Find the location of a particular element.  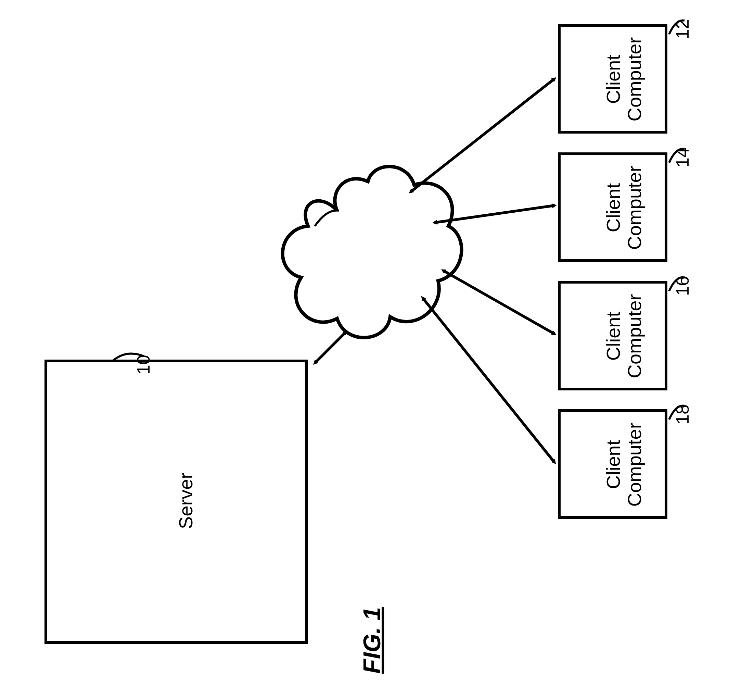

network-ref: 20 is located at coordinates (340, 216).